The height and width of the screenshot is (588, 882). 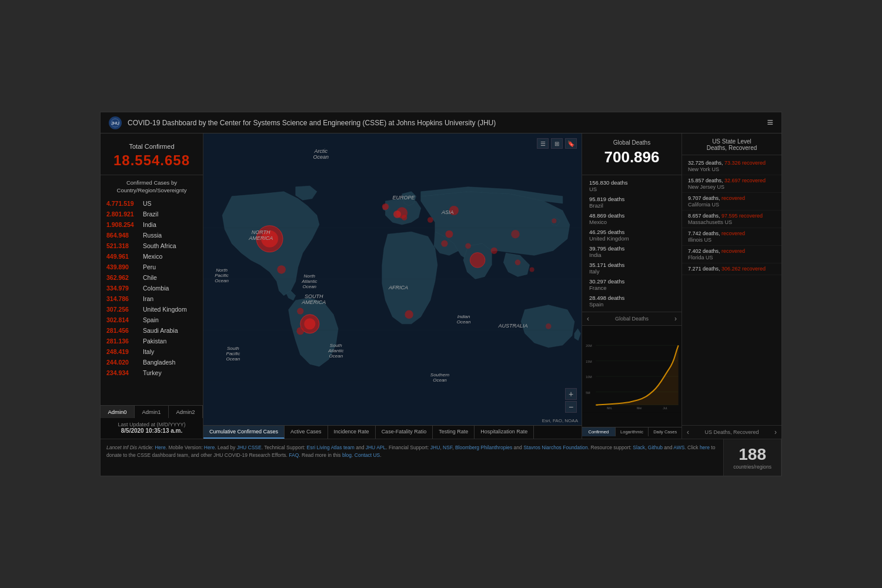 What do you see at coordinates (571, 143) in the screenshot?
I see `map-bookmark-btn: 🔖` at bounding box center [571, 143].